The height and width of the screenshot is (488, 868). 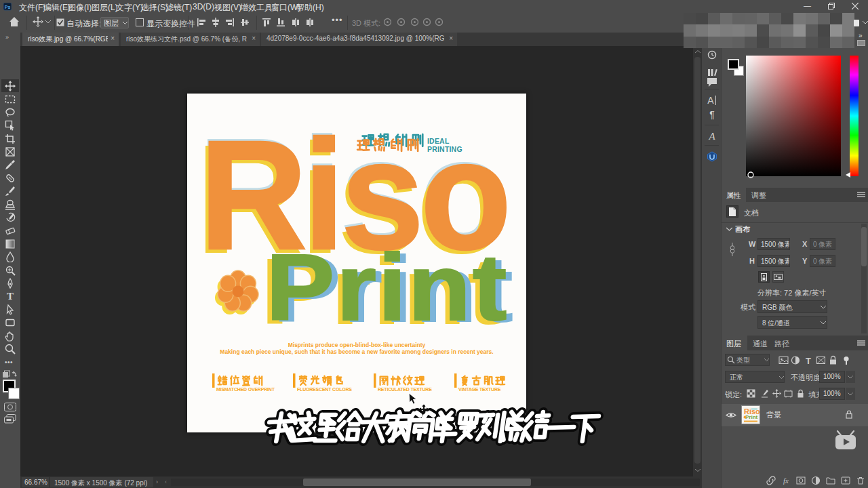 I want to click on svg-text: Ps, so click(x=8, y=7).